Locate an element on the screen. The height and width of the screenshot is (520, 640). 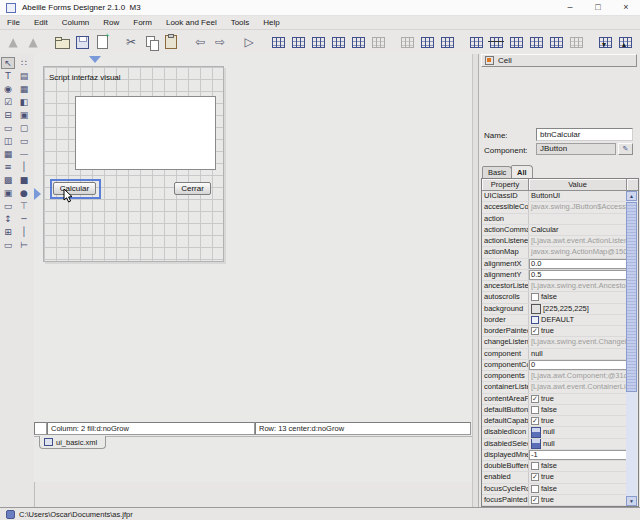
insert-cell-icon is located at coordinates (476, 42).